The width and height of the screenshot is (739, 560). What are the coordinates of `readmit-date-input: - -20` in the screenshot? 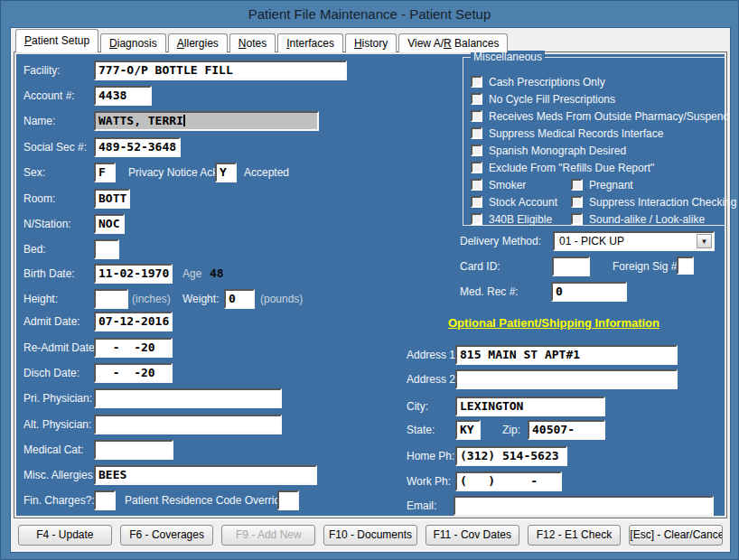 It's located at (134, 348).